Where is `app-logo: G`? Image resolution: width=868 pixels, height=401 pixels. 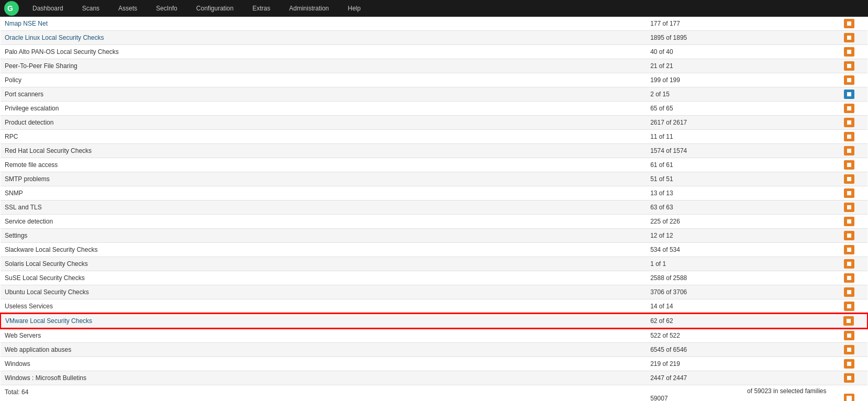
app-logo: G is located at coordinates (12, 8).